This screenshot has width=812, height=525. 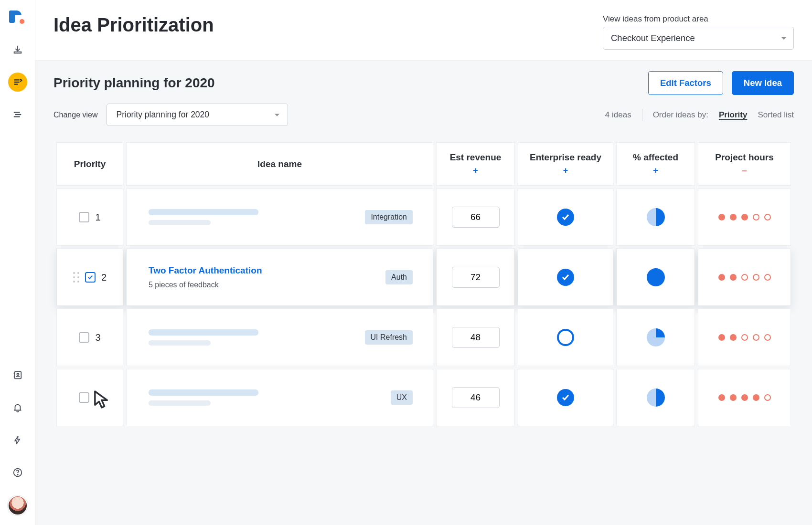 I want to click on sidebar, so click(x=18, y=262).